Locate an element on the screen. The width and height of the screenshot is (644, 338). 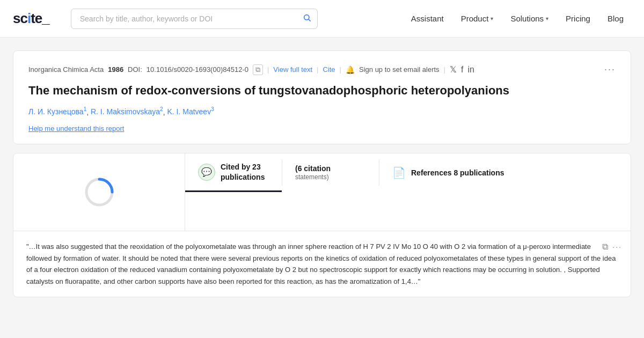
citation-text: "…It was also suggested that the reoxida… is located at coordinates (321, 264).